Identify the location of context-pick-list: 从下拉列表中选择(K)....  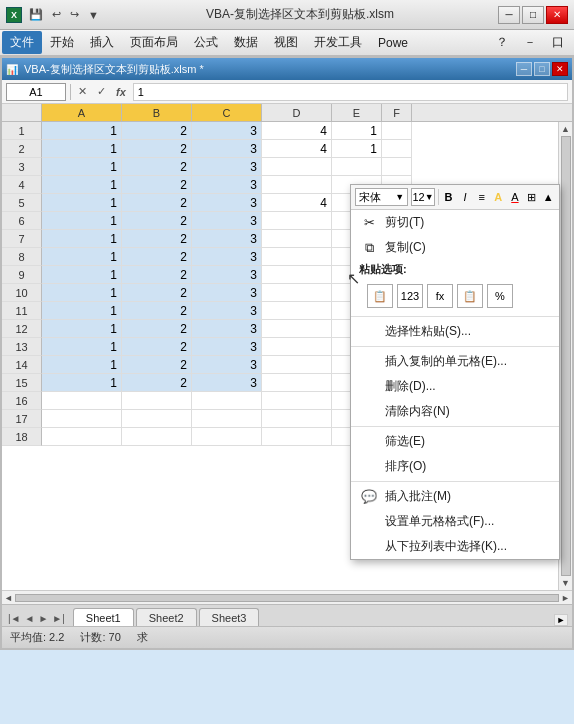
(455, 546).